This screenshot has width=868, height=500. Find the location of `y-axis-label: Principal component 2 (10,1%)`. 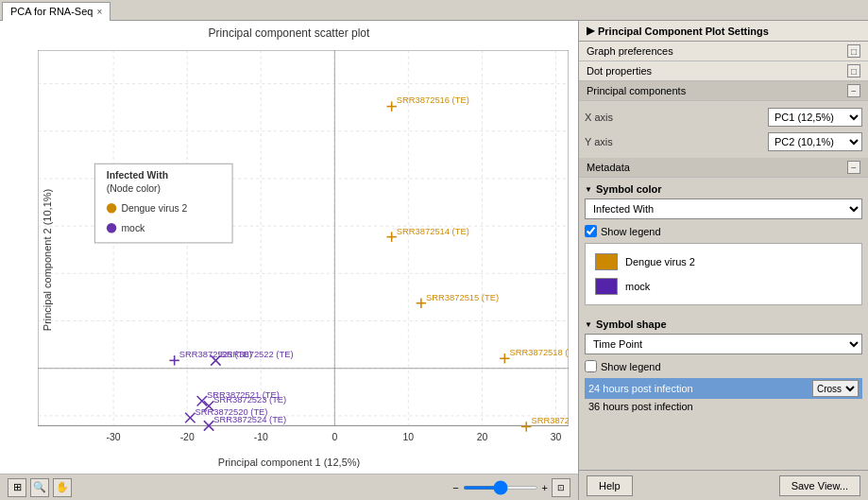

y-axis-label: Principal component 2 (10,1%) is located at coordinates (47, 259).